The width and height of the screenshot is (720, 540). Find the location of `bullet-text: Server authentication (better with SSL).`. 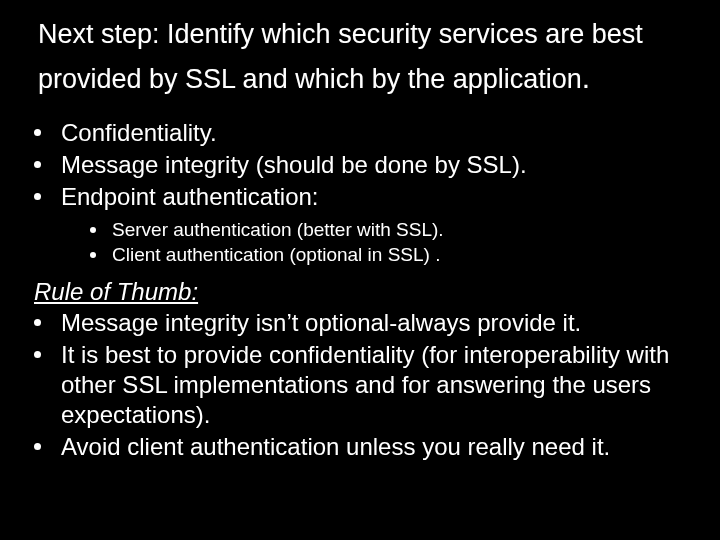

bullet-text: Server authentication (better with SSL). is located at coordinates (278, 230).